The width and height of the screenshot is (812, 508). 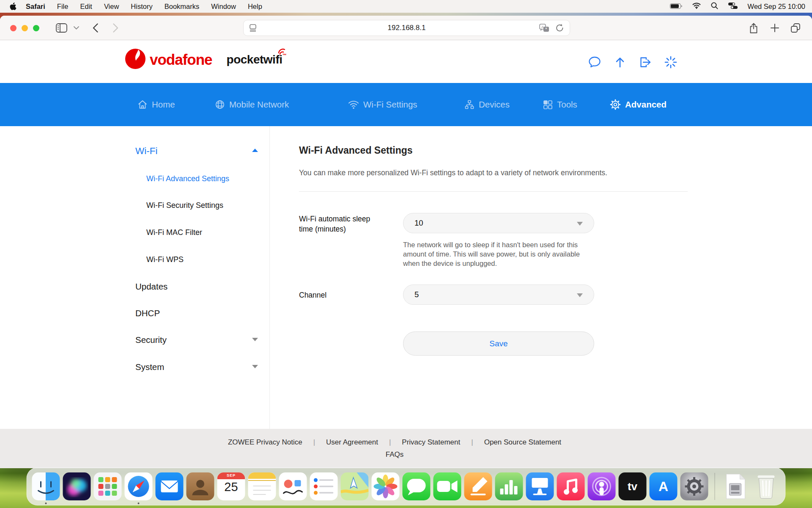 What do you see at coordinates (36, 28) in the screenshot?
I see `zoom-window-button` at bounding box center [36, 28].